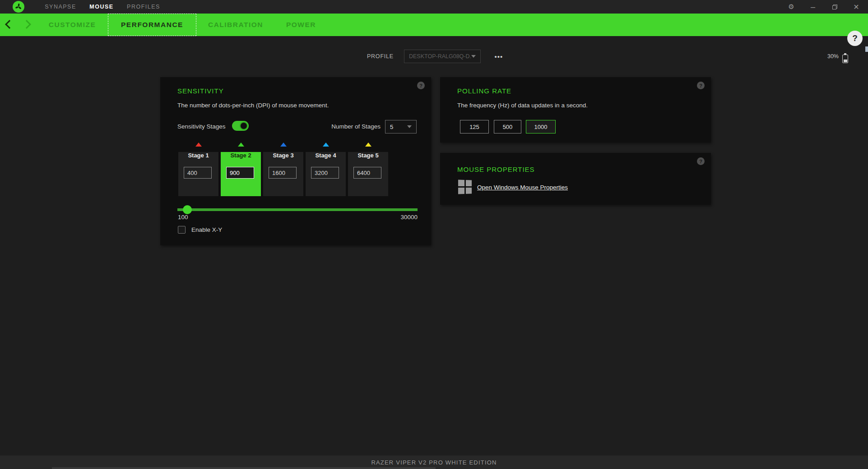 The height and width of the screenshot is (469, 868). Describe the element at coordinates (241, 170) in the screenshot. I see `stage-2-column: Stage 2` at that location.